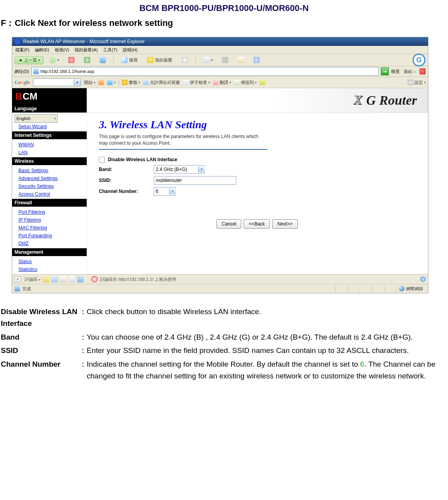  Describe the element at coordinates (237, 82) in the screenshot. I see `send-icon` at that location.